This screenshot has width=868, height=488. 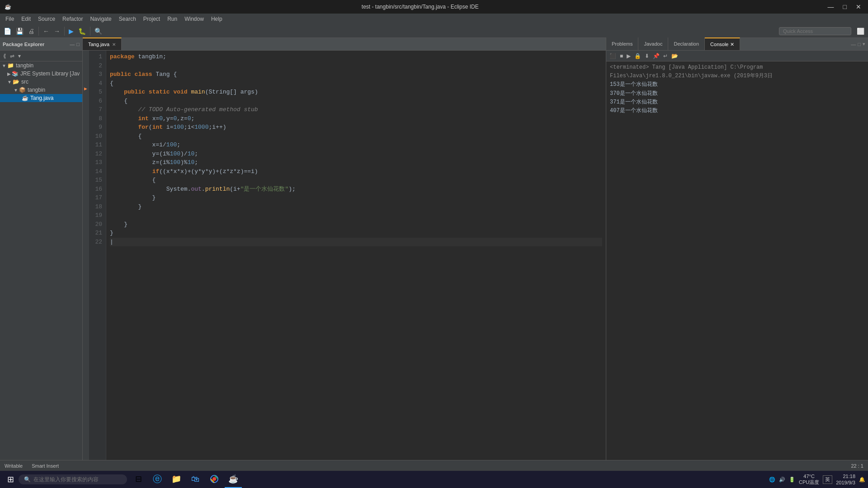 What do you see at coordinates (7, 31) in the screenshot?
I see `new-button: 📄` at bounding box center [7, 31].